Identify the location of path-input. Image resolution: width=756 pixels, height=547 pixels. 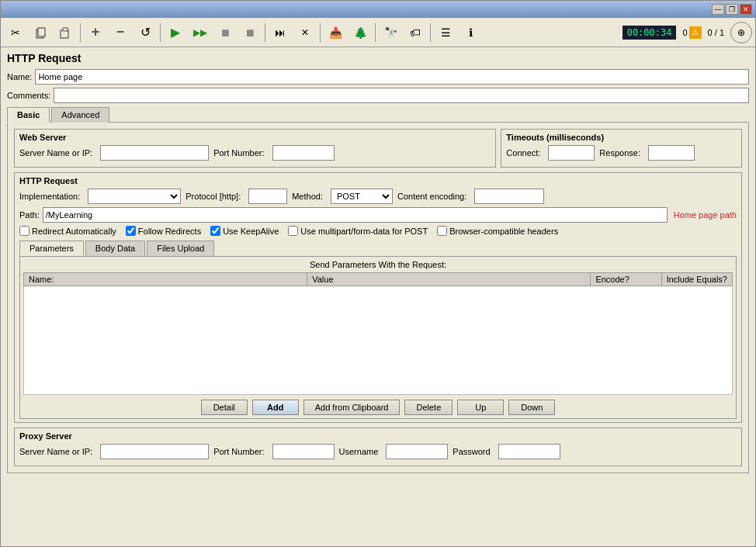
(355, 215).